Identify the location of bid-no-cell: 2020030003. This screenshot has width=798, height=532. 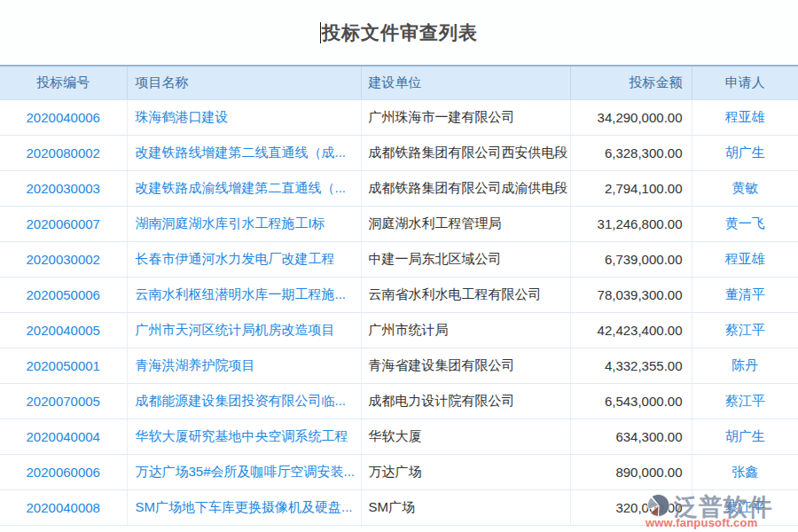
(64, 188).